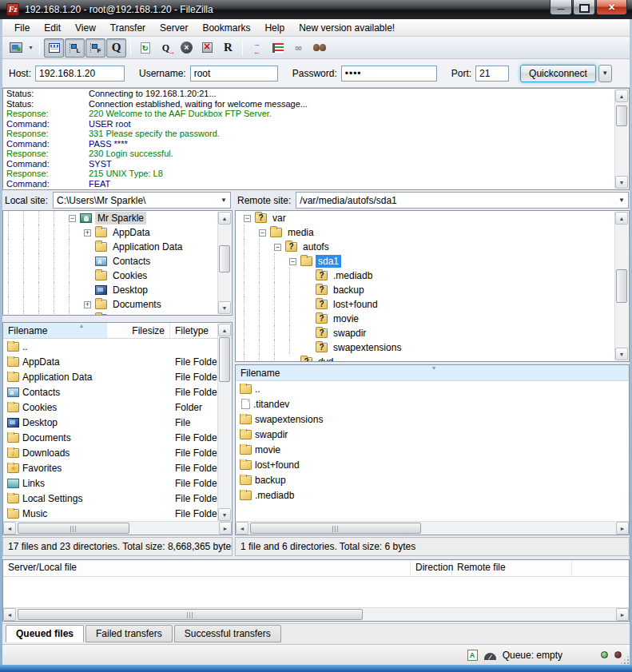 The height and width of the screenshot is (672, 632). What do you see at coordinates (117, 313) in the screenshot?
I see `tree-item: Downloads` at bounding box center [117, 313].